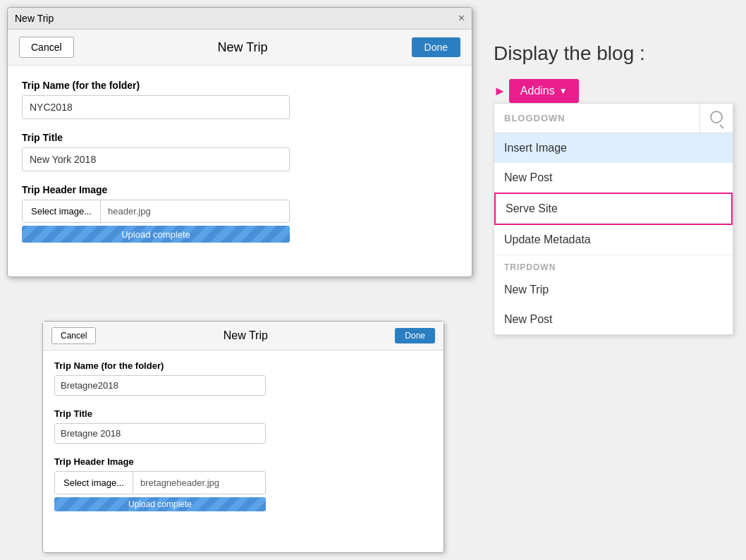  I want to click on secondary-toolbar-title: New Trip, so click(245, 336).